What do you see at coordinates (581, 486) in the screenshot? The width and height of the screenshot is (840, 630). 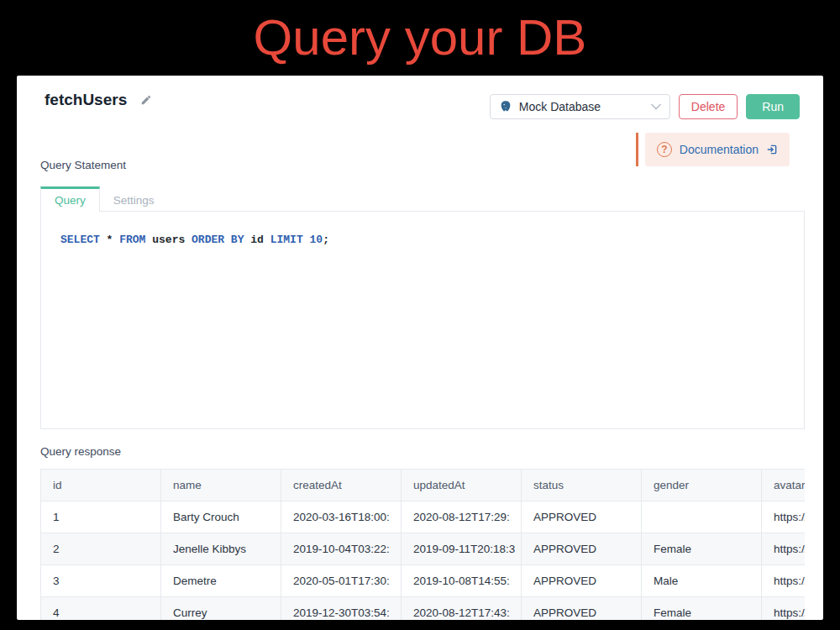 I see `column-header: status` at bounding box center [581, 486].